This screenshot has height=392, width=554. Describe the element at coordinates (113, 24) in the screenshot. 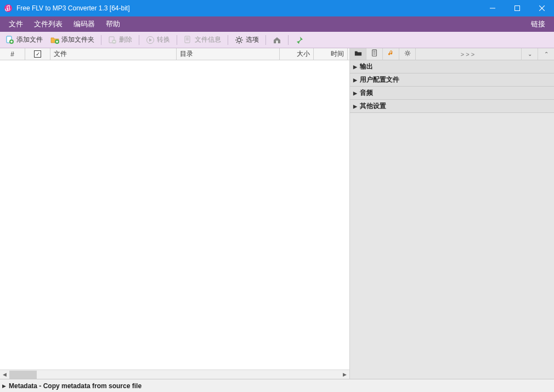

I see `menu-help: 帮助` at that location.